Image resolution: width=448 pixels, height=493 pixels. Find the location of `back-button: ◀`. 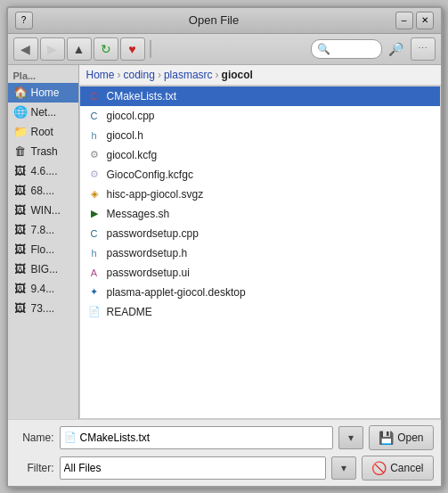

back-button: ◀ is located at coordinates (26, 49).